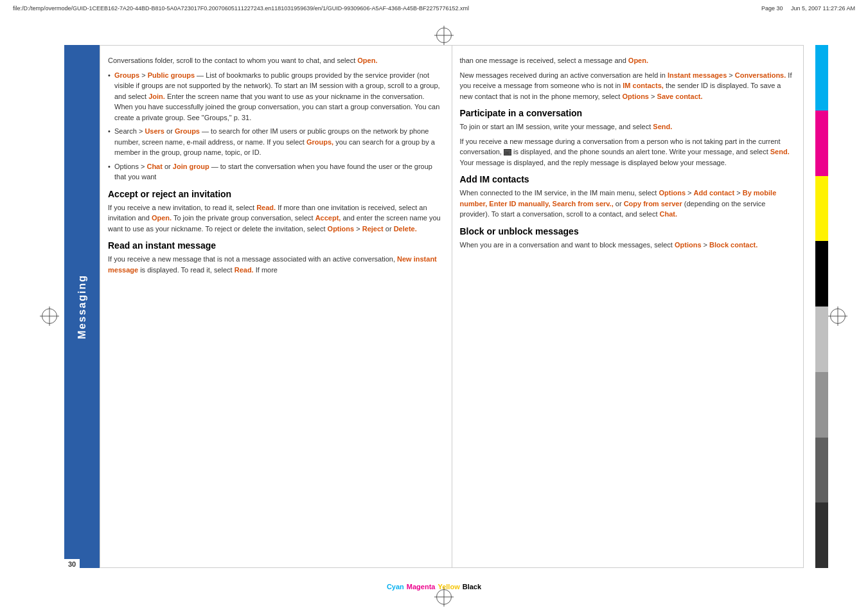 The width and height of the screenshot is (868, 613). Describe the element at coordinates (822, 274) in the screenshot. I see `black-strip` at that location.